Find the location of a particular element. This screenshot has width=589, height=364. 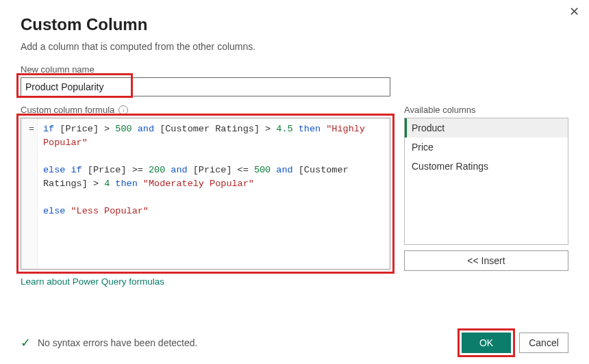

check-icon: ✓ is located at coordinates (26, 343).